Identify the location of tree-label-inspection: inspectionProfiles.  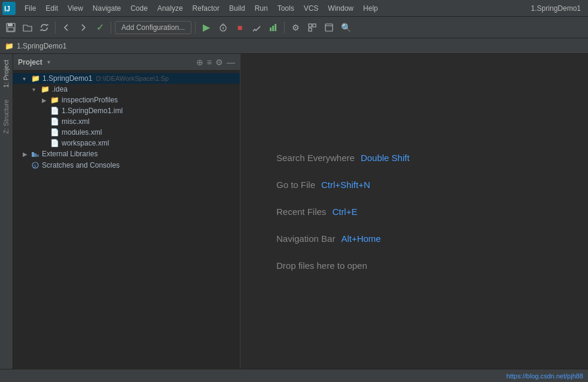
(90, 100).